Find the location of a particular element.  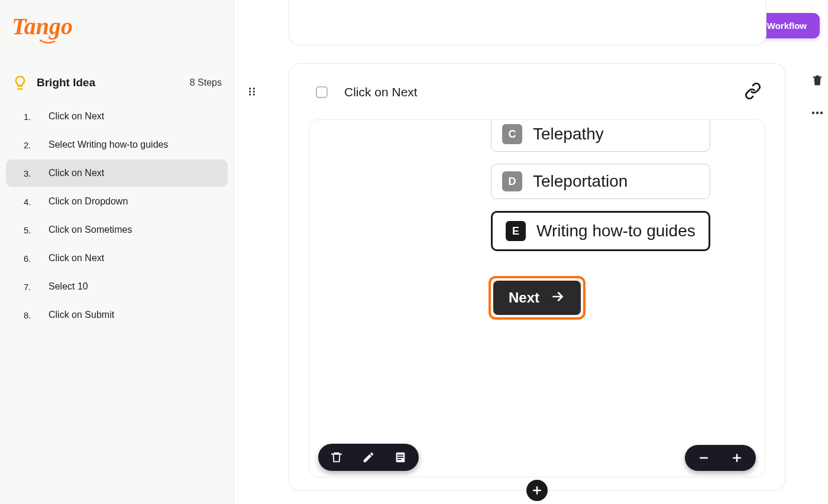

pencil-icon is located at coordinates (368, 457).